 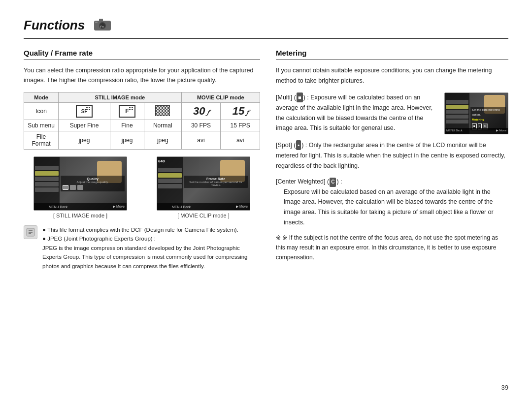 I want to click on note-2: ● JPEG (Joint Photographic Experts Group…, so click(x=151, y=252).